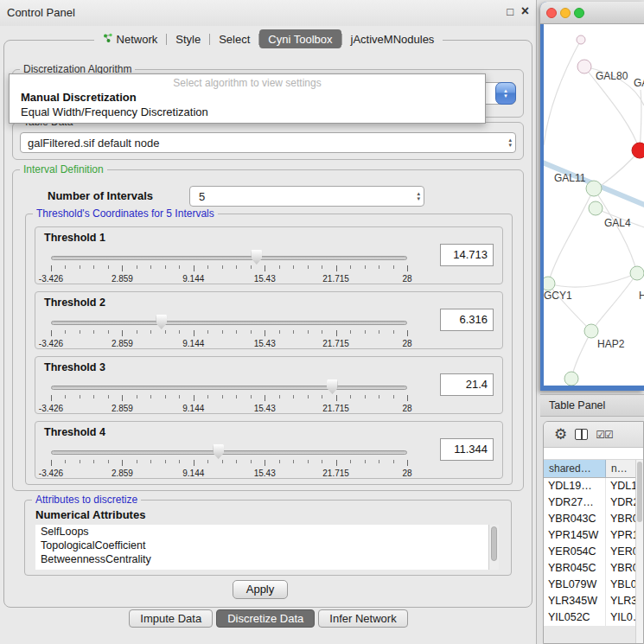  Describe the element at coordinates (579, 13) in the screenshot. I see `zoom-traffic-light-icon` at that location.